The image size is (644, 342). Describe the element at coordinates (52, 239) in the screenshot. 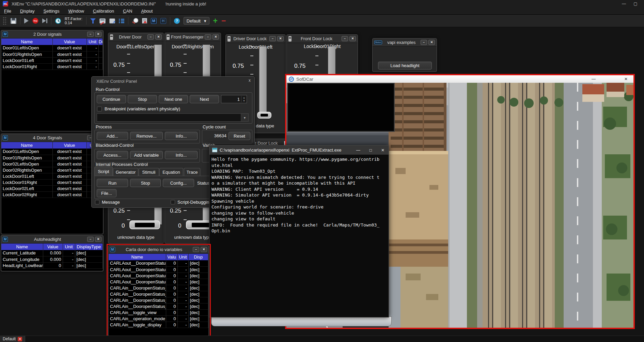

I see `titlebar: M Autoheadlight – ✕` at that location.